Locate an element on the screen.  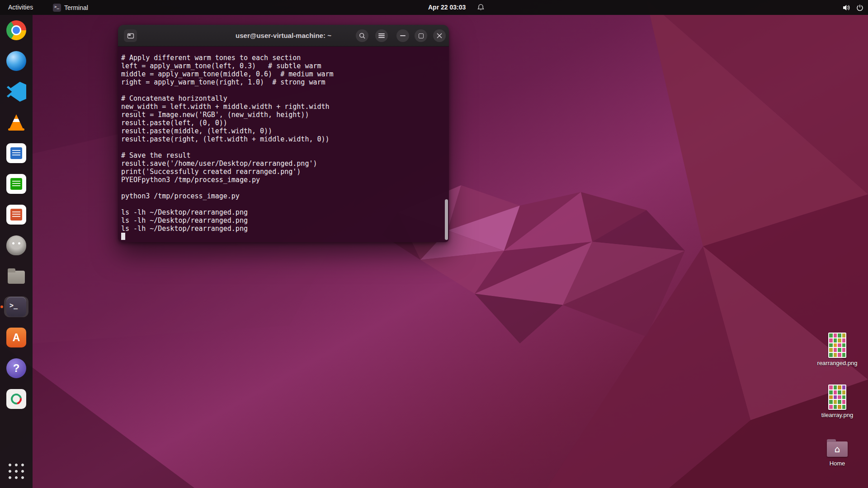
software-updater-icon is located at coordinates (16, 399).